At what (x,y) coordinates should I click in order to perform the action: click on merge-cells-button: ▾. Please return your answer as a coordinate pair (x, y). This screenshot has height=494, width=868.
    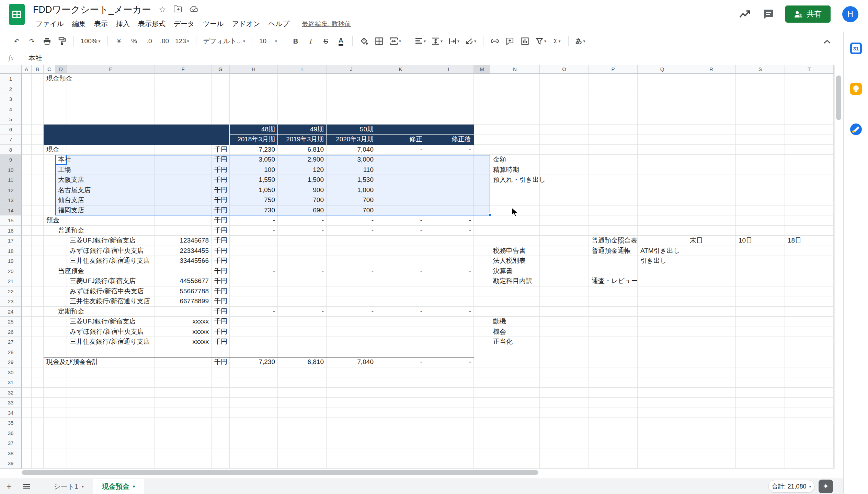
    Looking at the image, I should click on (396, 41).